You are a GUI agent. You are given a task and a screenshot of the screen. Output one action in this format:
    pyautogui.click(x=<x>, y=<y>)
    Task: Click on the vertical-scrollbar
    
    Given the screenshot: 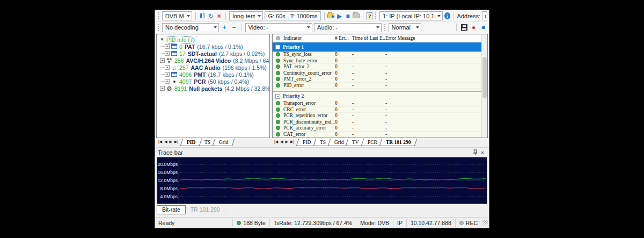 What is the action you would take?
    pyautogui.click(x=484, y=86)
    